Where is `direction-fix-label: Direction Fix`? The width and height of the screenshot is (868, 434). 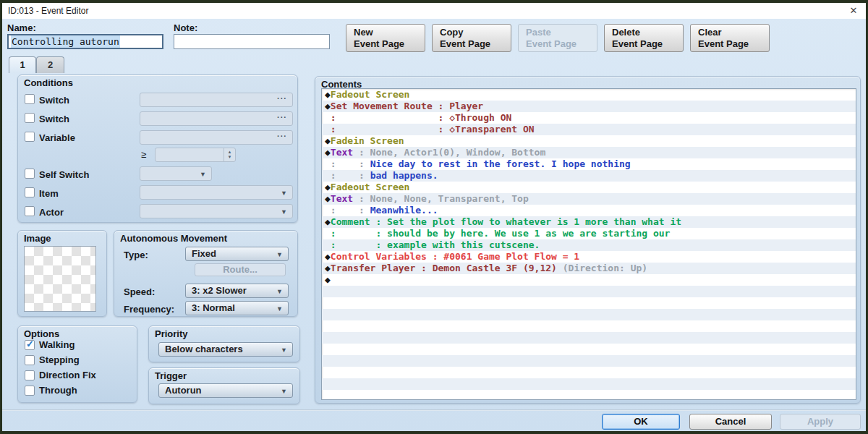 direction-fix-label: Direction Fix is located at coordinates (68, 375).